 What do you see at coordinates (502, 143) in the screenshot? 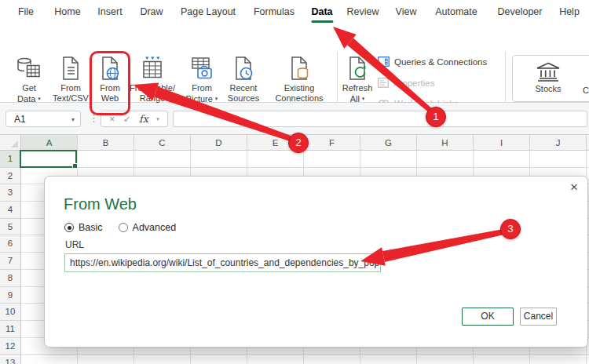
I see `column-header-i: I` at bounding box center [502, 143].